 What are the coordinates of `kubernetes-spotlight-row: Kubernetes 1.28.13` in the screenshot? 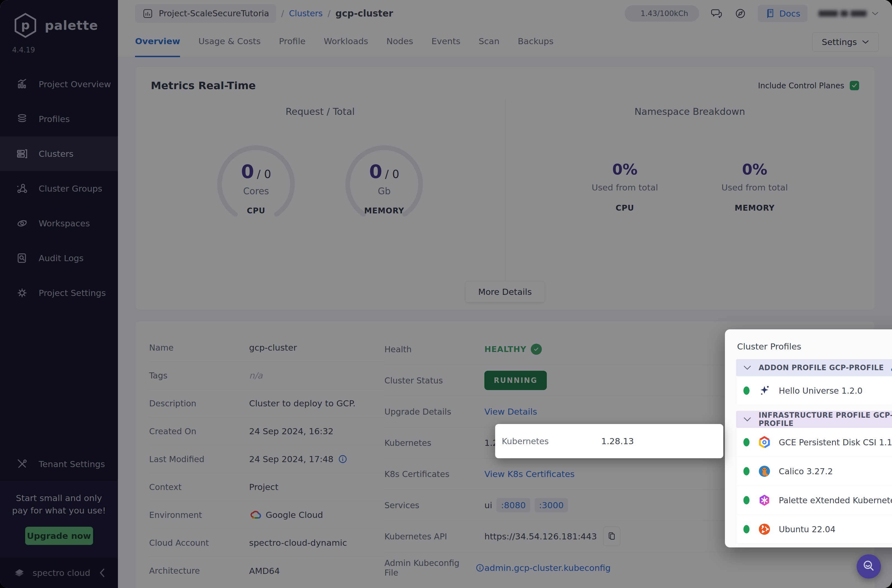 It's located at (609, 441).